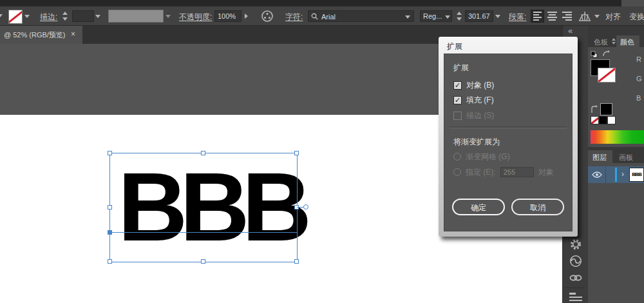 The height and width of the screenshot is (303, 644). Describe the element at coordinates (508, 137) in the screenshot. I see `expand-dialog: 扩展 扩展 ✓ 对象 (B) ✓ 填充 (F) 描边 (S) 将渐变扩展为 渐变…` at that location.